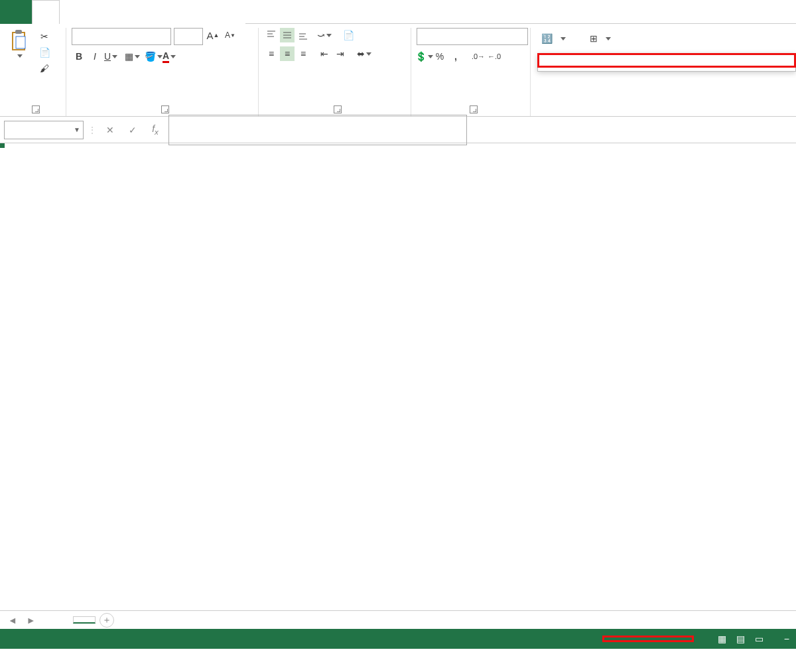  I want to click on align-top-button, so click(271, 35).